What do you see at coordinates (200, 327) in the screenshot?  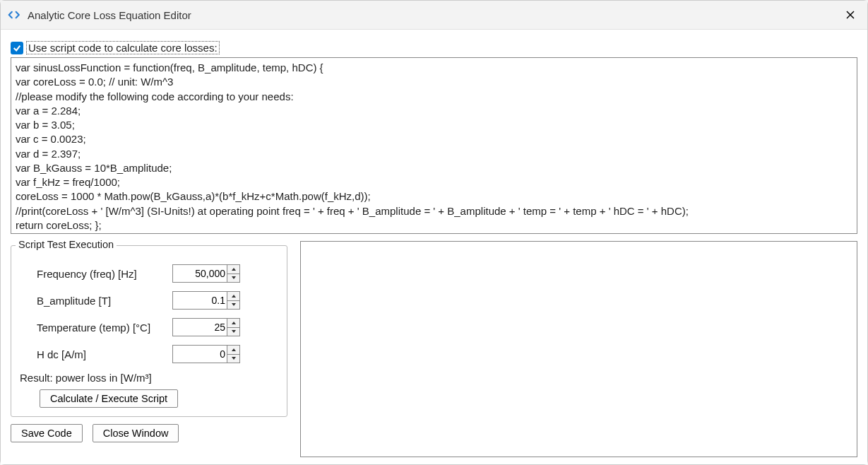 I see `temperature-input` at bounding box center [200, 327].